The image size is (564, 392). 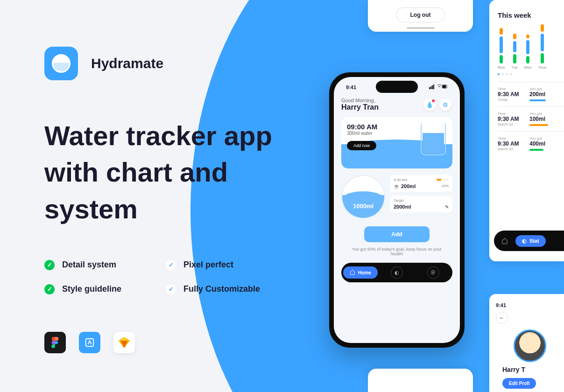 What do you see at coordinates (445, 105) in the screenshot?
I see `gear-icon: ⚙` at bounding box center [445, 105].